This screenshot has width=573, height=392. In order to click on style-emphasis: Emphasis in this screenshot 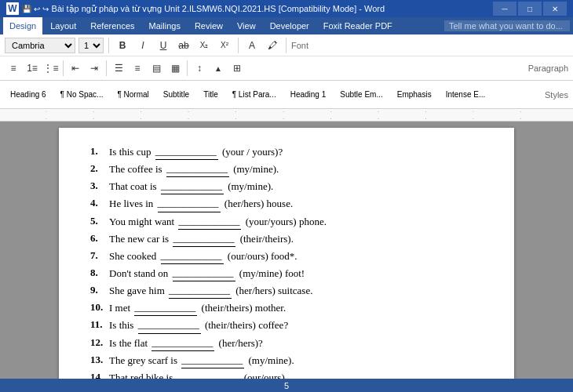, I will do `click(414, 95)`.